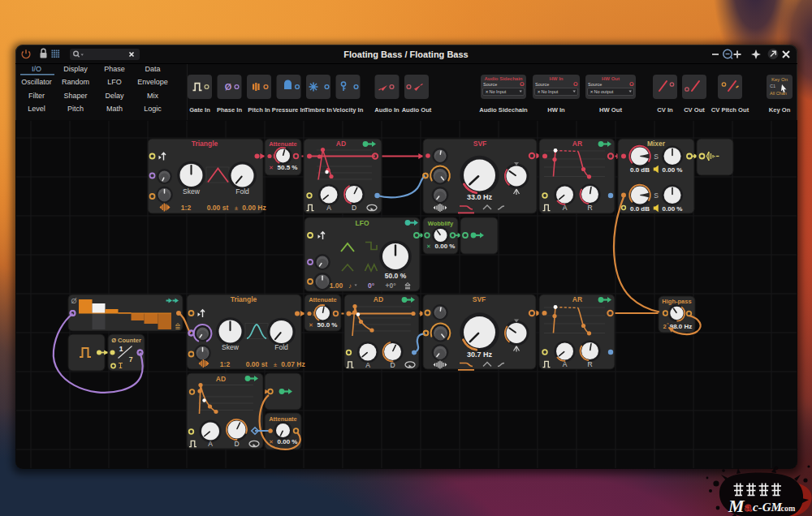  Describe the element at coordinates (287, 167) in the screenshot. I see `svg-text: 50.5 %` at that location.